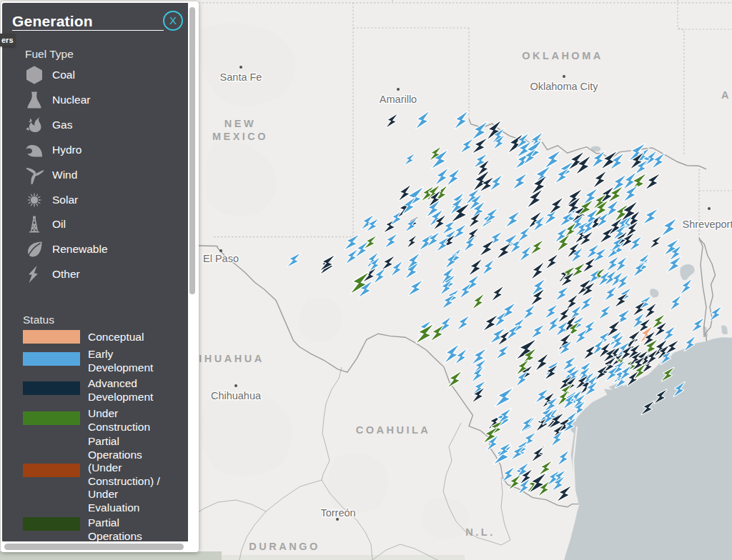  What do you see at coordinates (562, 56) in the screenshot?
I see `svg-text: OKLAHOMA` at bounding box center [562, 56].